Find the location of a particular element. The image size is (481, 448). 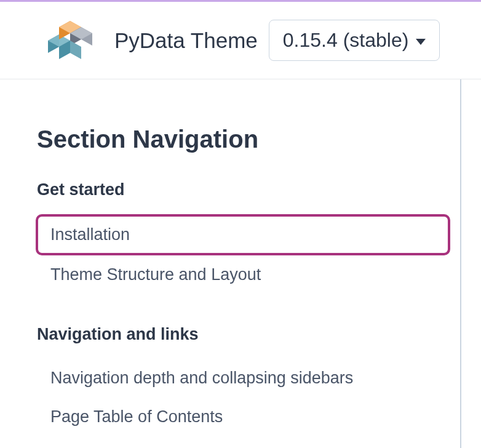

version-selector: 0.15.4 (stable) is located at coordinates (354, 41).